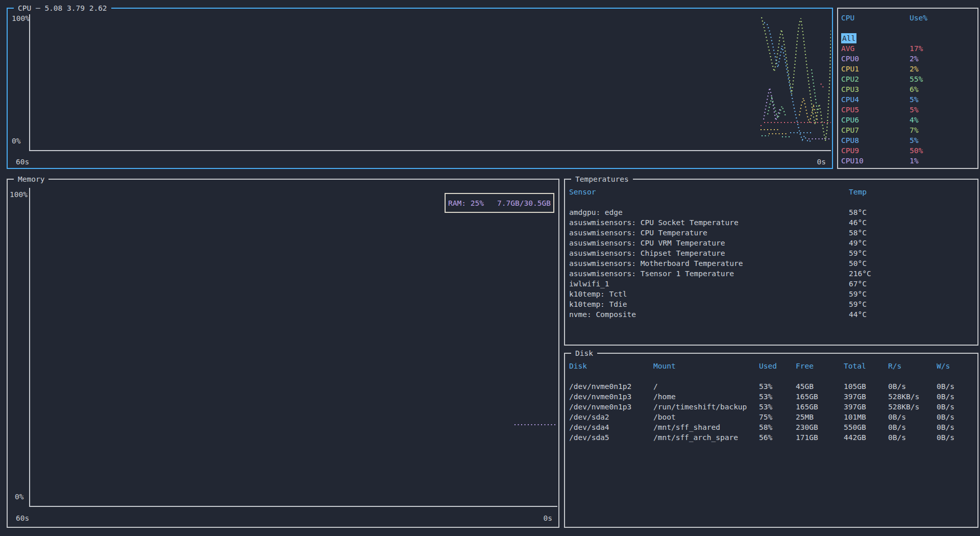 The height and width of the screenshot is (536, 980). What do you see at coordinates (875, 69) in the screenshot?
I see `cpu-legend-label: CPU1` at bounding box center [875, 69].